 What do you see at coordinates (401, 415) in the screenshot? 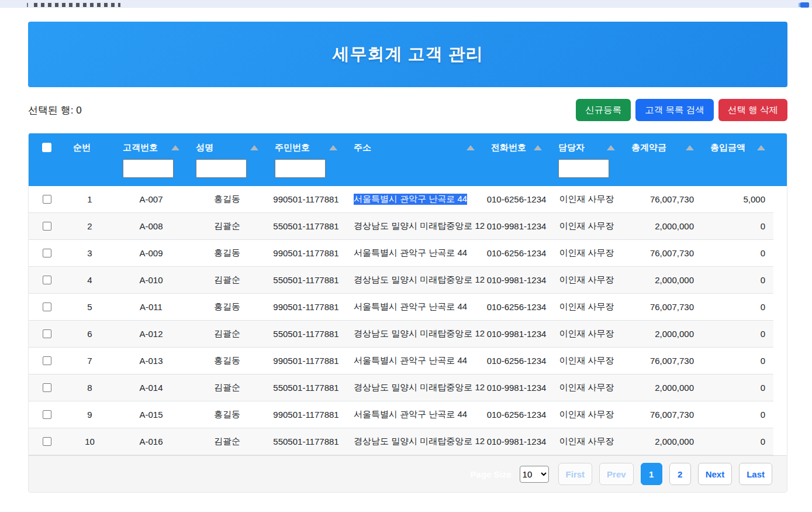
I see `table-row: 9 A-015 홍길동 990501-1177881 서울특별시 관악구 난곡로…` at bounding box center [401, 415].